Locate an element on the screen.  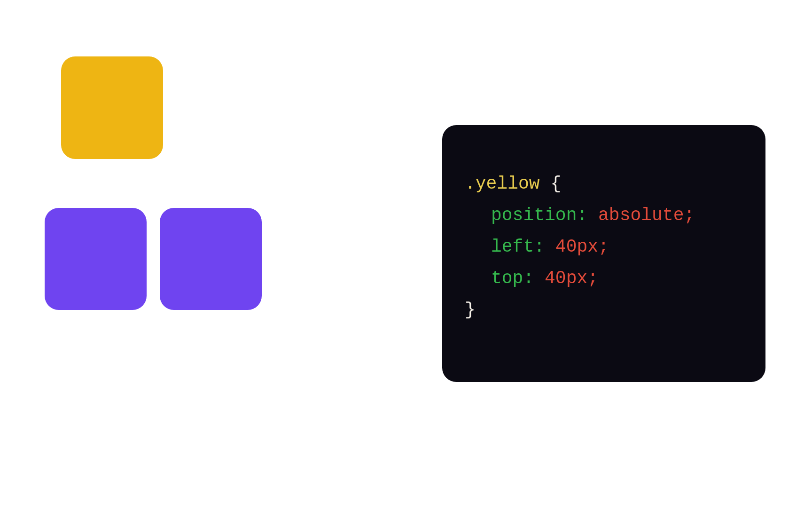
css-prop-position: position: is located at coordinates (539, 215).